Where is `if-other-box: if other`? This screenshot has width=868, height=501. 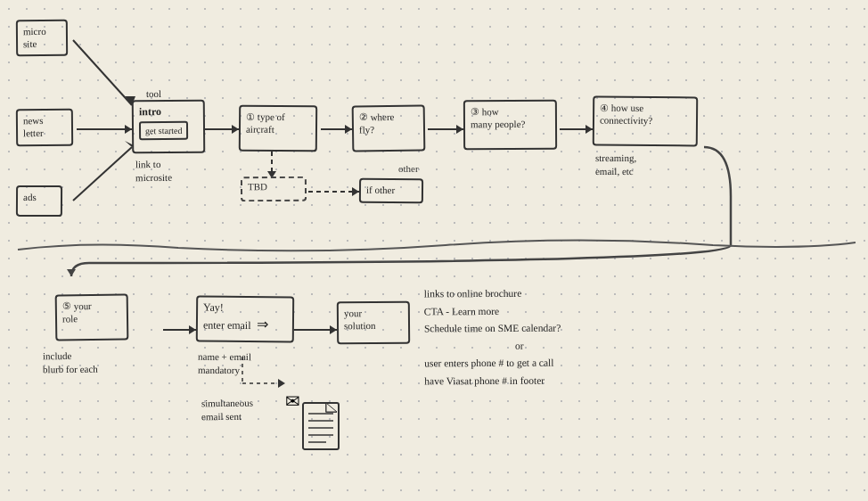 if-other-box: if other is located at coordinates (391, 191).